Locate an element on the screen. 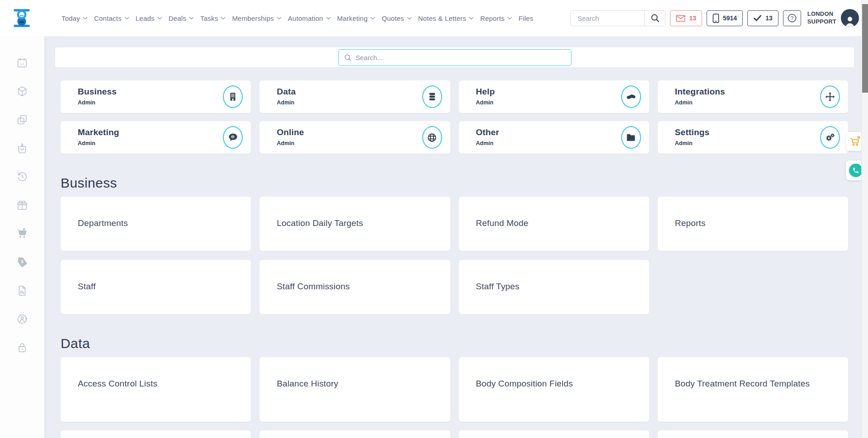 The height and width of the screenshot is (438, 868). question-icon: ? is located at coordinates (792, 18).